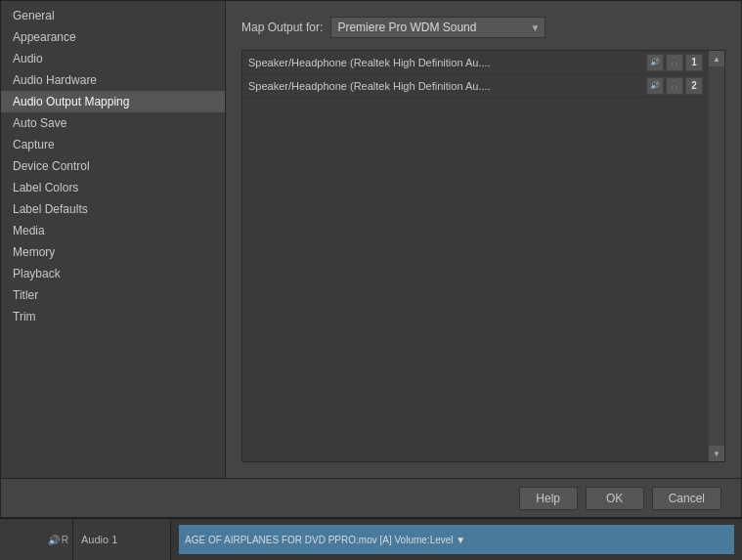  I want to click on sidebar-item-audio: Audio, so click(113, 59).